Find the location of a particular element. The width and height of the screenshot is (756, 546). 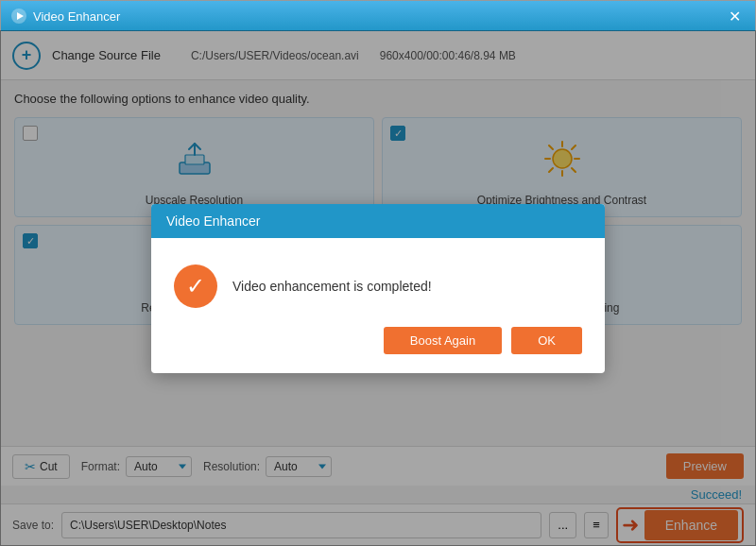

boost-again-button: Boost Again is located at coordinates (442, 340).